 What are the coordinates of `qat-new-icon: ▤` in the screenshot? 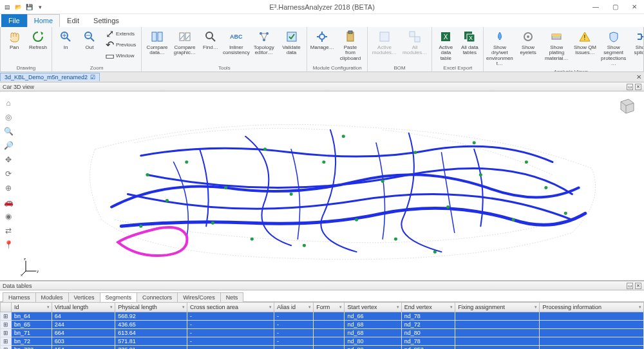 It's located at (7, 7).